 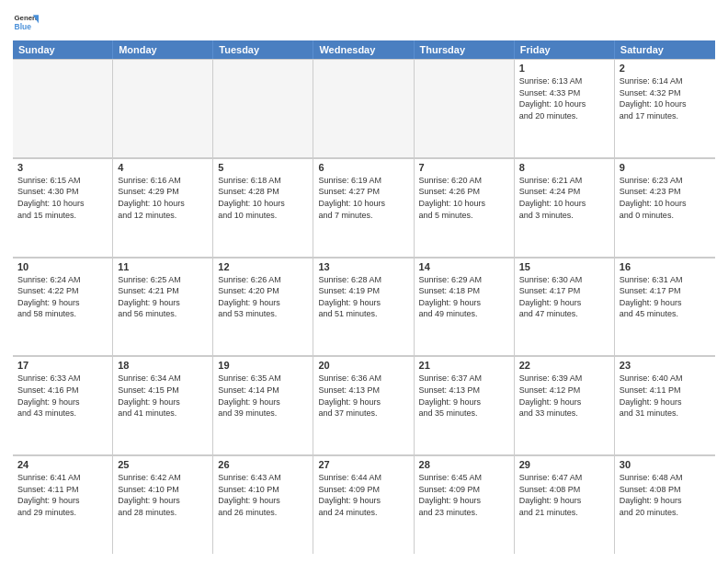 I want to click on day-info: Sunrise: 6:31 AM Sunset: 4:17 PM Dayligh…, so click(x=665, y=297).